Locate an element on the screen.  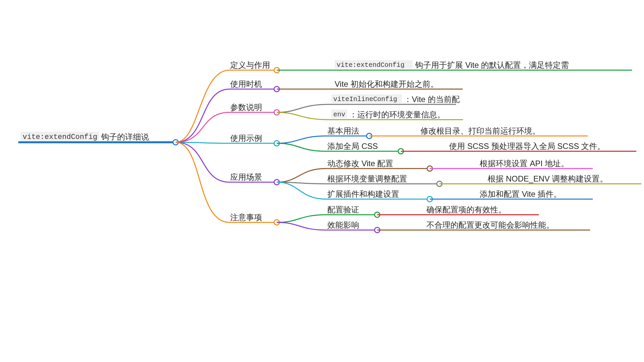
b4-c2-label: 添加全局 CSS is located at coordinates (353, 146).